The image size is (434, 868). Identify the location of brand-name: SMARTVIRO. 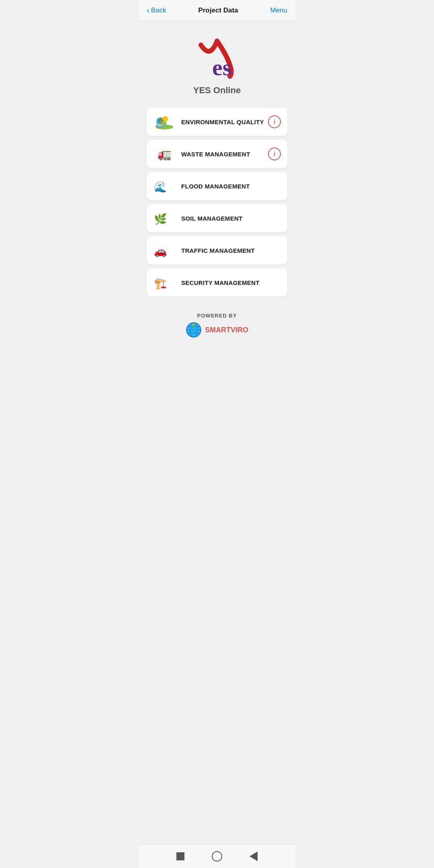
(227, 330).